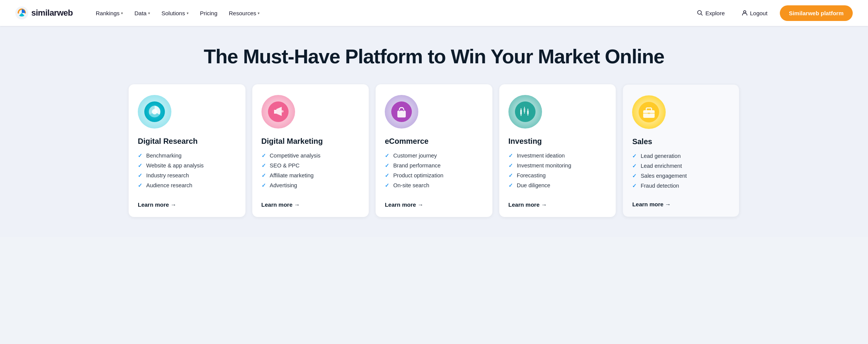 The height and width of the screenshot is (344, 868). I want to click on nav-right: Explore Logout Similarweb platform, so click(773, 13).